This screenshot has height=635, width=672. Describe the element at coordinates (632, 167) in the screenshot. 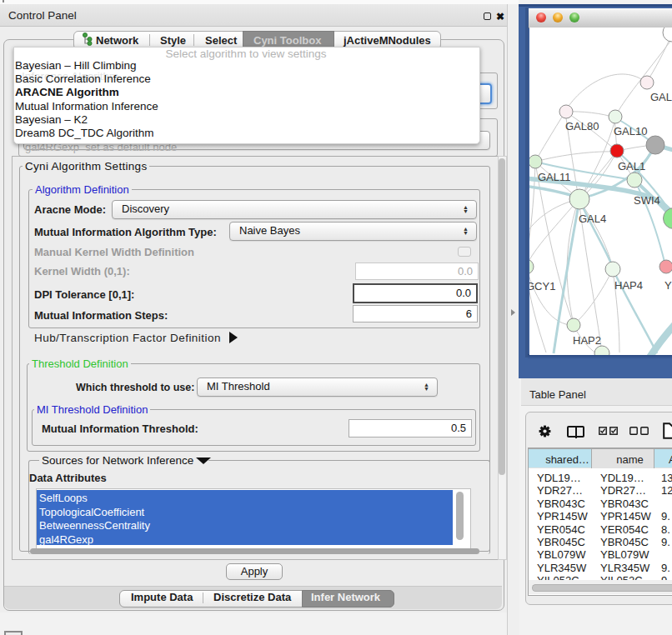

I see `svg-text: GAL1` at that location.